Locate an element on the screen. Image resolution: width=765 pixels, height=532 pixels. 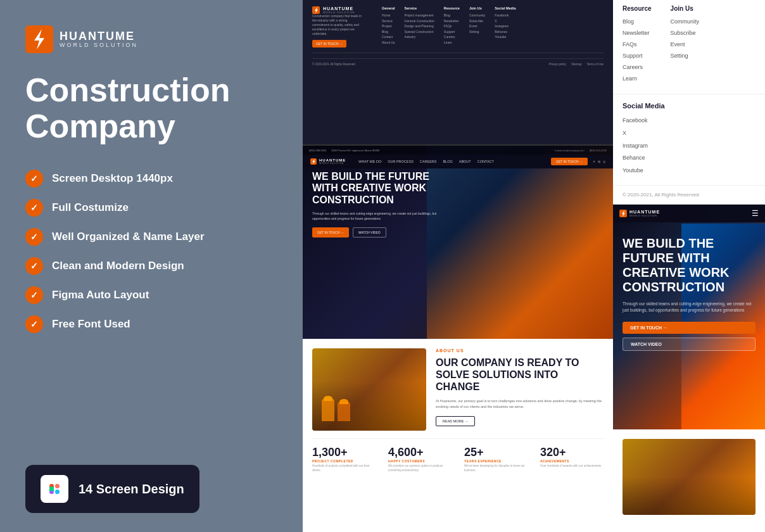
logo-text-block: HUANTUME WORLD SOLUTION is located at coordinates (99, 39).